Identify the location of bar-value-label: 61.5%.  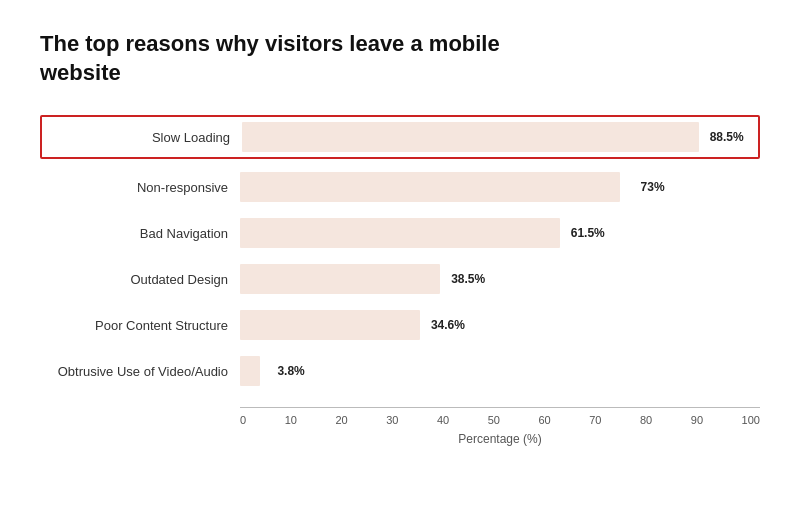
(588, 233).